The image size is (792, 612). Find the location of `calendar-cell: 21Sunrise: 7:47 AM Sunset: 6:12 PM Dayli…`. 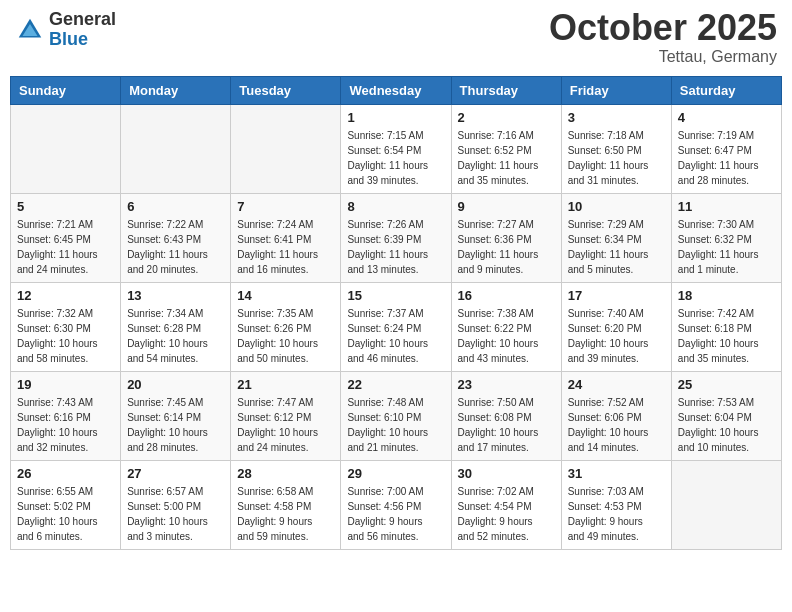

calendar-cell: 21Sunrise: 7:47 AM Sunset: 6:12 PM Dayli… is located at coordinates (286, 416).